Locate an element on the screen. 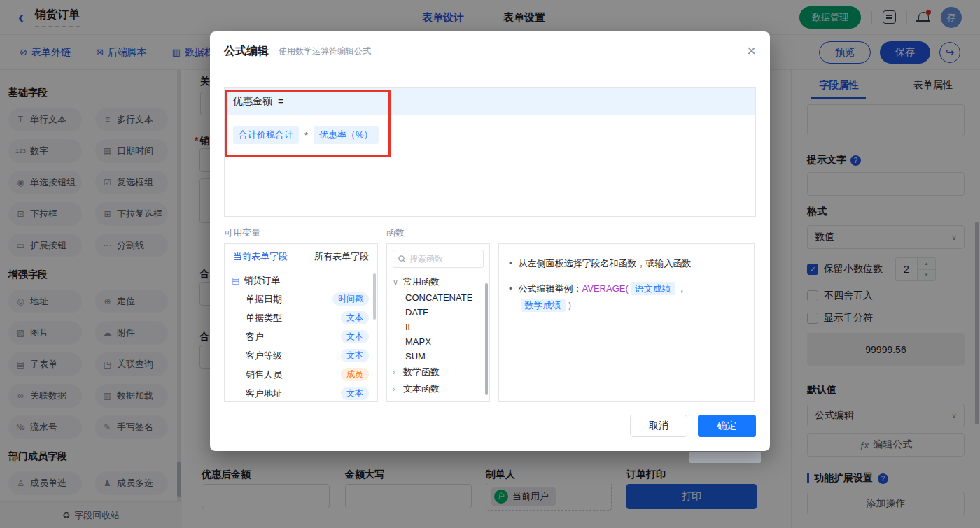 This screenshot has width=980, height=528. function-item: CONCATENATE is located at coordinates (438, 298).